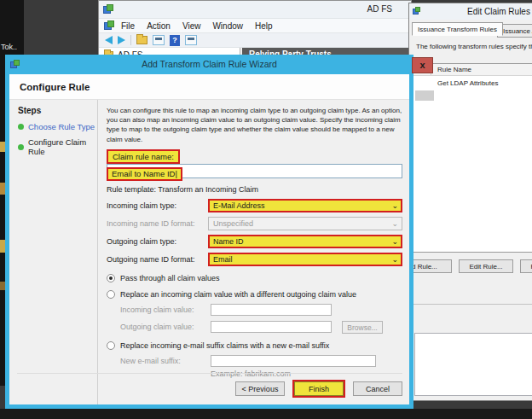 This screenshot has width=532, height=419. What do you see at coordinates (225, 346) in the screenshot?
I see `radio-replace-email-suffix-label: Replace incoming e-mail suffix claims wi…` at bounding box center [225, 346].